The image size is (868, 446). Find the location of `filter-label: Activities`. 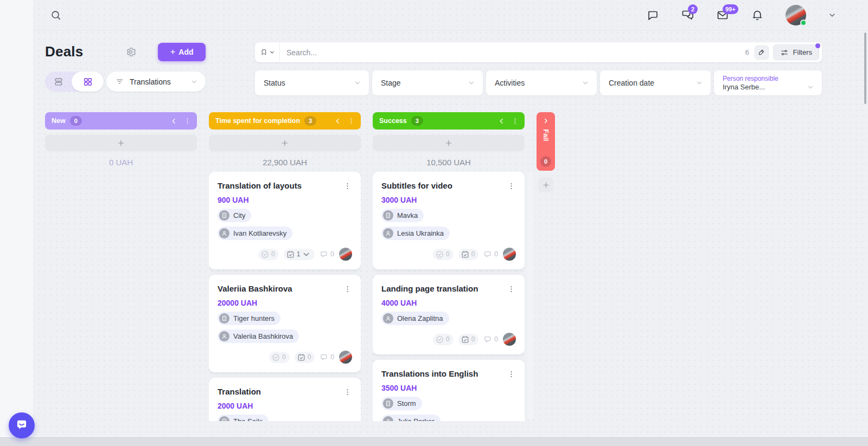

filter-label: Activities is located at coordinates (538, 83).